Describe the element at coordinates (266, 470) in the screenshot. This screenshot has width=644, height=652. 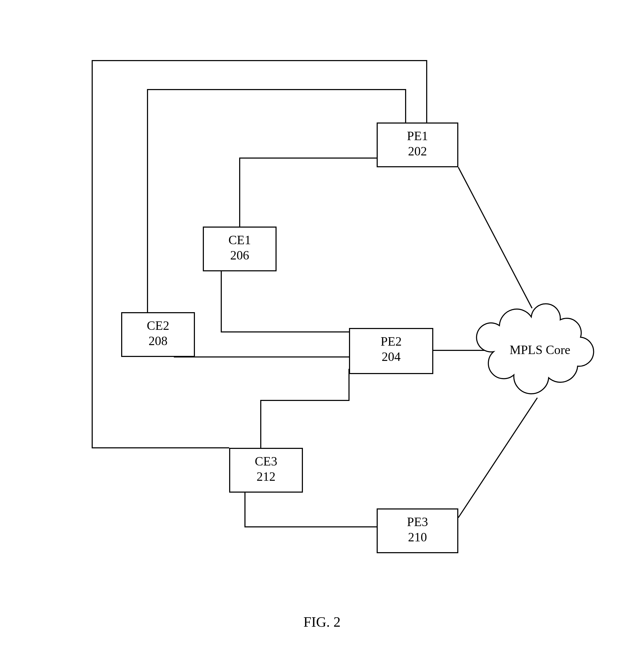
I see `node-ce3: CE3 212` at that location.